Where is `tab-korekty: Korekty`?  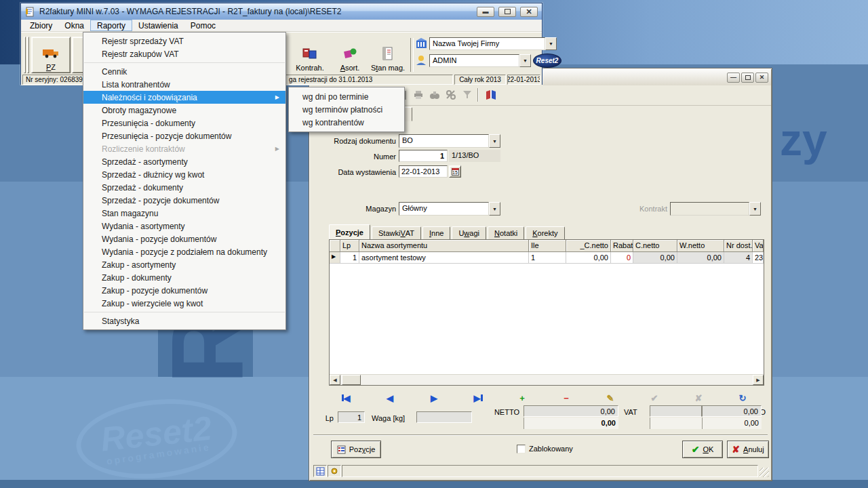
tab-korekty: Korekty is located at coordinates (545, 233).